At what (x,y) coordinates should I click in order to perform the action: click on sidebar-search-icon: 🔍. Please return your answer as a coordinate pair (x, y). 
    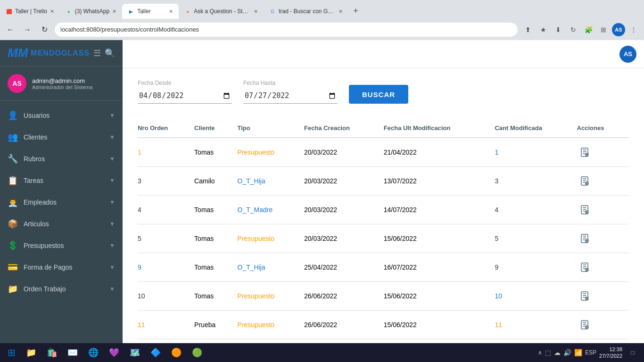
    Looking at the image, I should click on (110, 53).